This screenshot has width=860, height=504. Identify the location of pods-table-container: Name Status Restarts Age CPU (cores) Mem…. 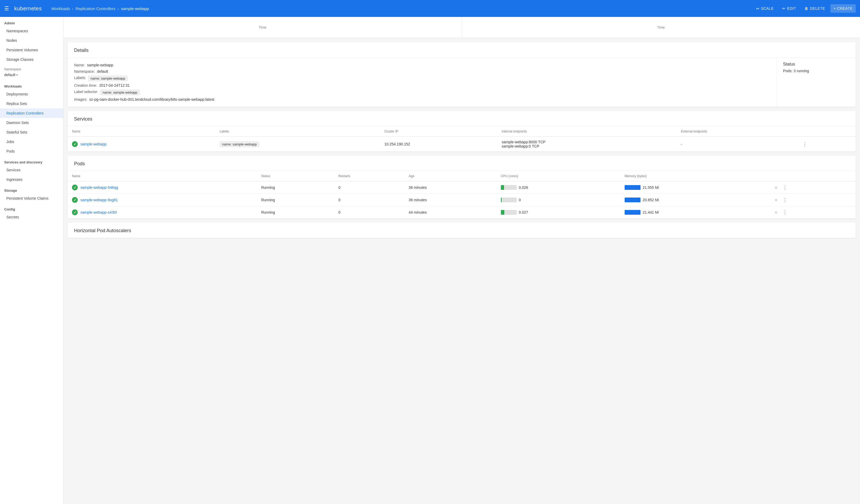
(462, 195).